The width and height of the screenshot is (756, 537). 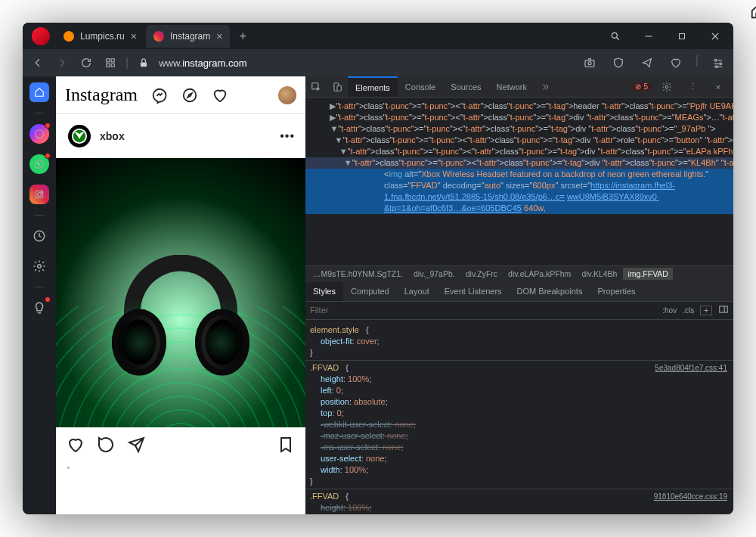 I want to click on post-author-avatar, so click(x=79, y=136).